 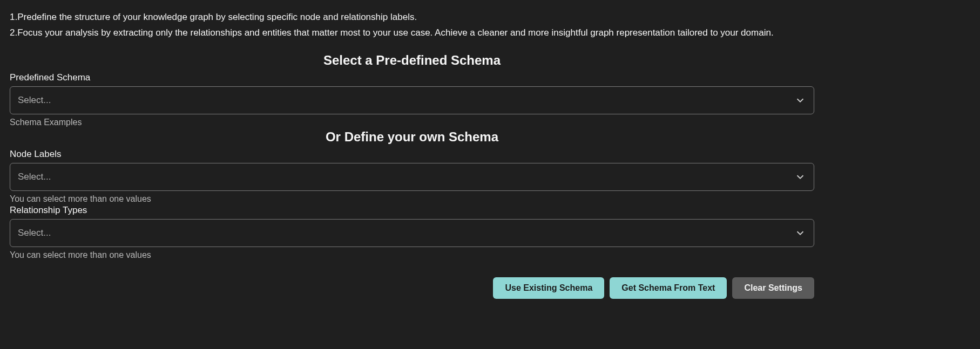 What do you see at coordinates (490, 33) in the screenshot?
I see `instruction-line-2: 2.Focus your analysis by extracting only…` at bounding box center [490, 33].